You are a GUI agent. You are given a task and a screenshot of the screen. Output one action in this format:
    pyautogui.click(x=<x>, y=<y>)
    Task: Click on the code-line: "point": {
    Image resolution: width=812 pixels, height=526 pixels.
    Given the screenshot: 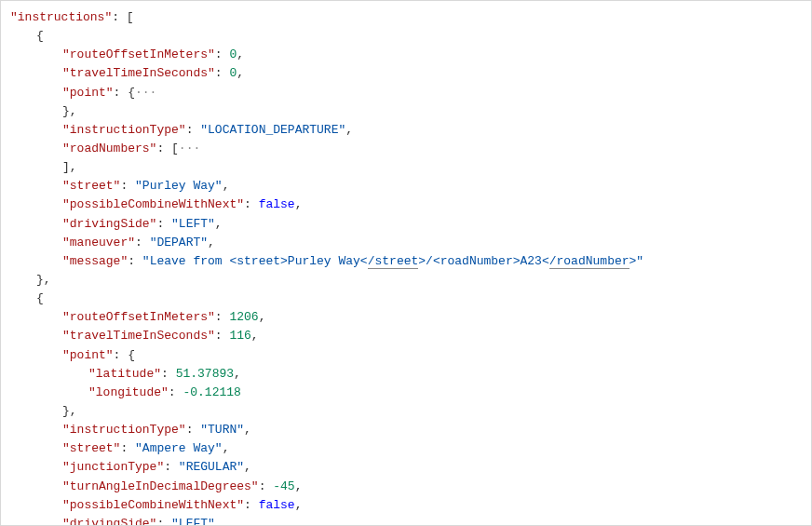 What is the action you would take?
    pyautogui.click(x=406, y=356)
    